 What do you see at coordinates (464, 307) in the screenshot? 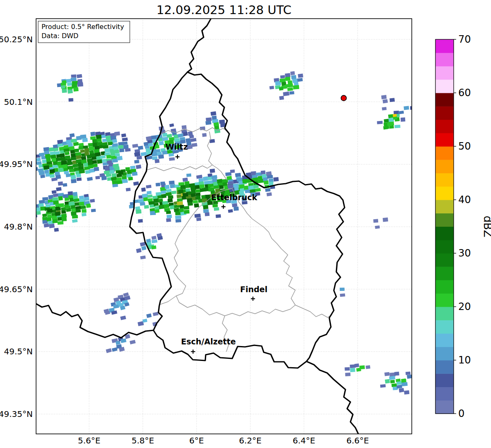
I see `colorbar-tick-label: 20` at bounding box center [464, 307].